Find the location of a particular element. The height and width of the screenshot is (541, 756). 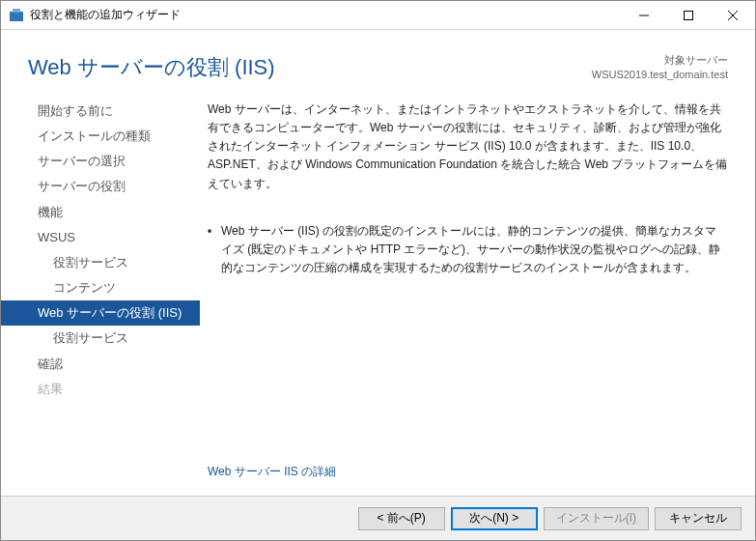

more-info-link: Web サーバー IIS の詳細 is located at coordinates (467, 479).